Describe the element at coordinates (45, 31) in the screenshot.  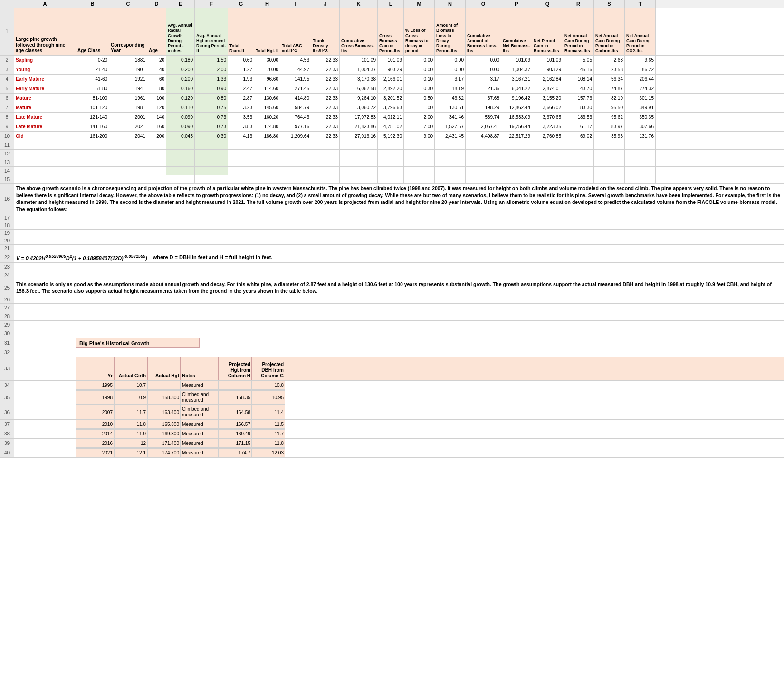
I see `header-col-a: Large pine growth followed through nine …` at that location.